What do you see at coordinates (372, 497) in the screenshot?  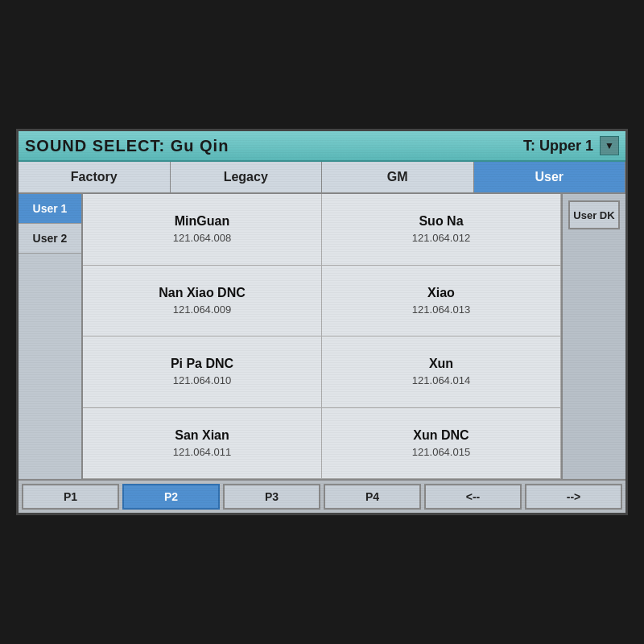 I see `page-btn-p4: P4` at bounding box center [372, 497].